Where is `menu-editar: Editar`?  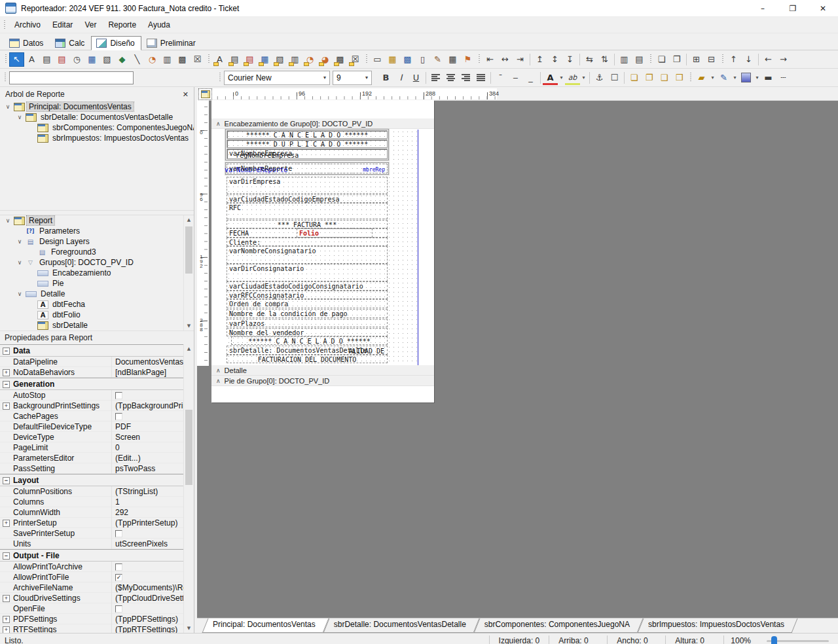 menu-editar: Editar is located at coordinates (63, 25).